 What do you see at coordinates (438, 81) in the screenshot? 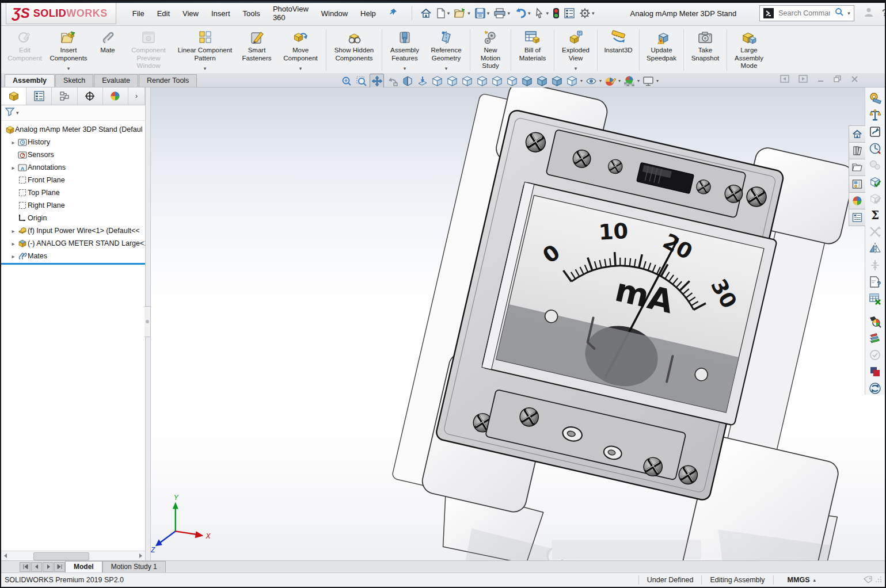
I see `view-front-icon` at bounding box center [438, 81].